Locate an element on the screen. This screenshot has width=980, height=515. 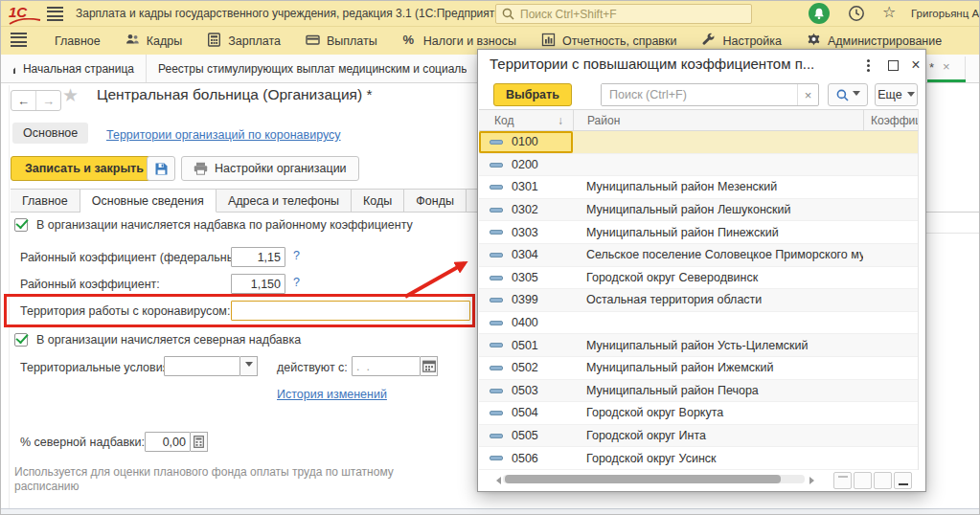
cell-code: 0501 is located at coordinates (526, 345).